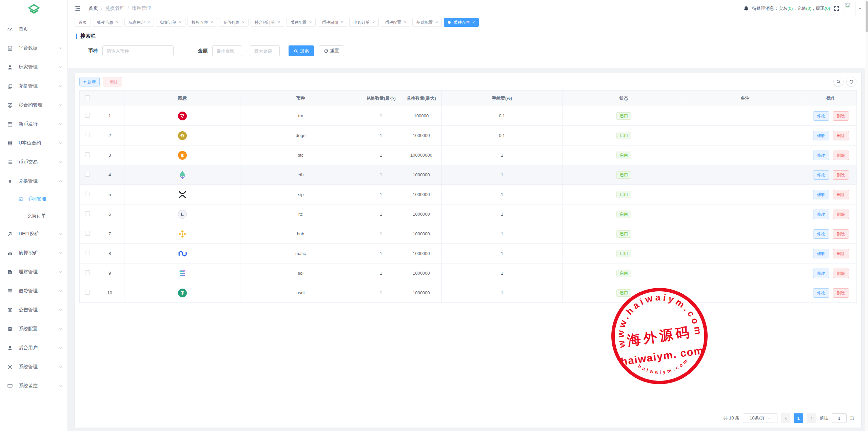 This screenshot has height=431, width=868. I want to click on tab-item: 基础配置×, so click(427, 22).